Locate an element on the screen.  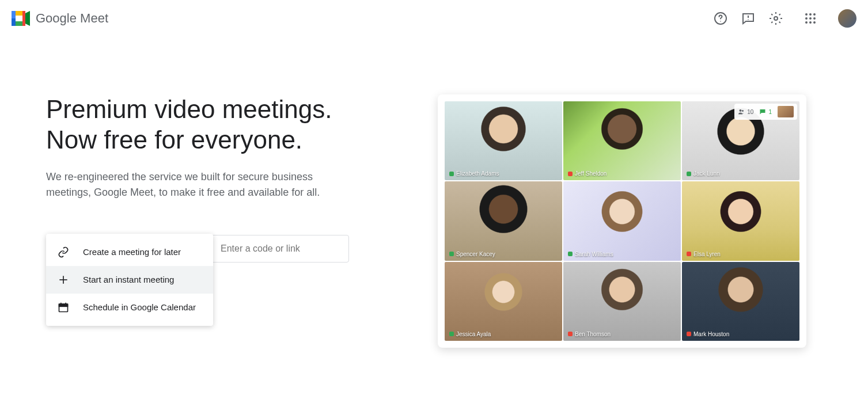
self-thumb is located at coordinates (786, 112).